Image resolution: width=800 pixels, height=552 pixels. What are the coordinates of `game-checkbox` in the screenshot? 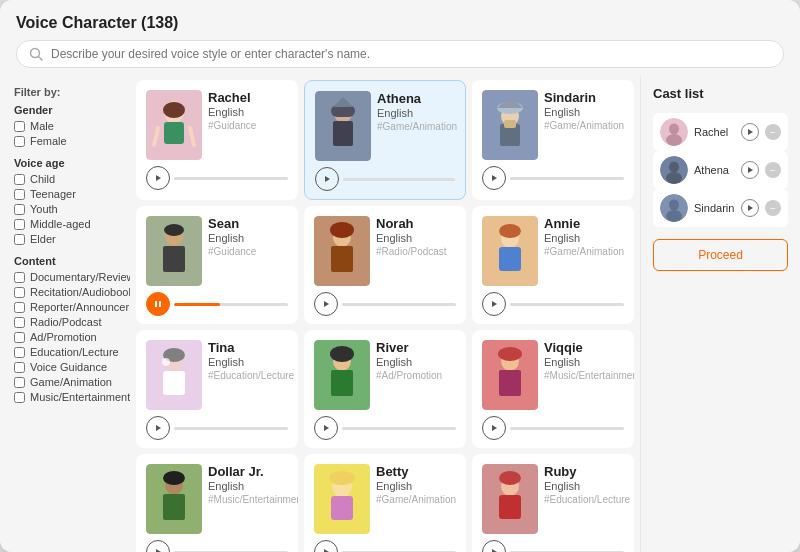 It's located at (20, 382).